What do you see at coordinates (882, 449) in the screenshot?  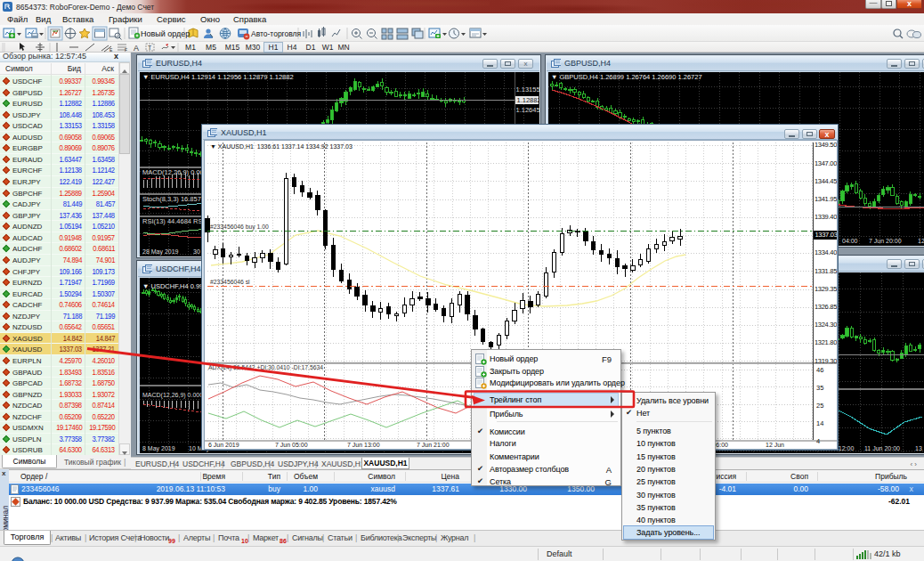 I see `svg-text: 11 Jun 20:00` at bounding box center [882, 449].